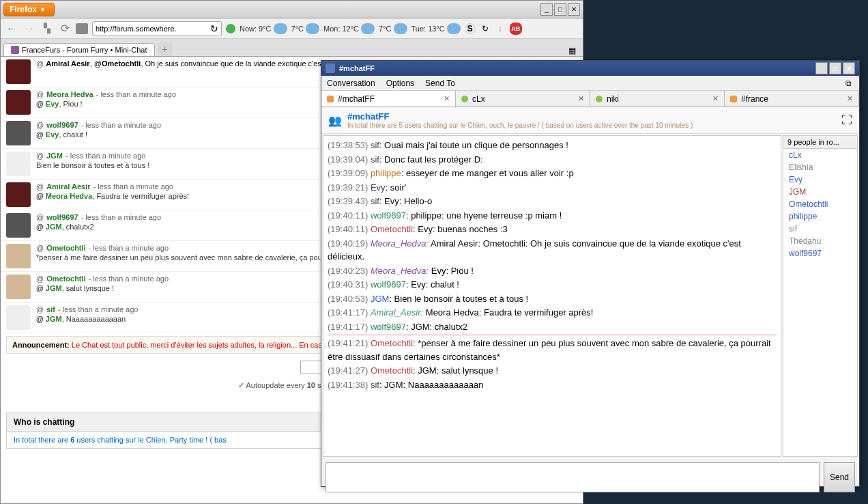 The image size is (868, 504). What do you see at coordinates (419, 29) in the screenshot?
I see `weather-tue-label: Tue:` at bounding box center [419, 29].